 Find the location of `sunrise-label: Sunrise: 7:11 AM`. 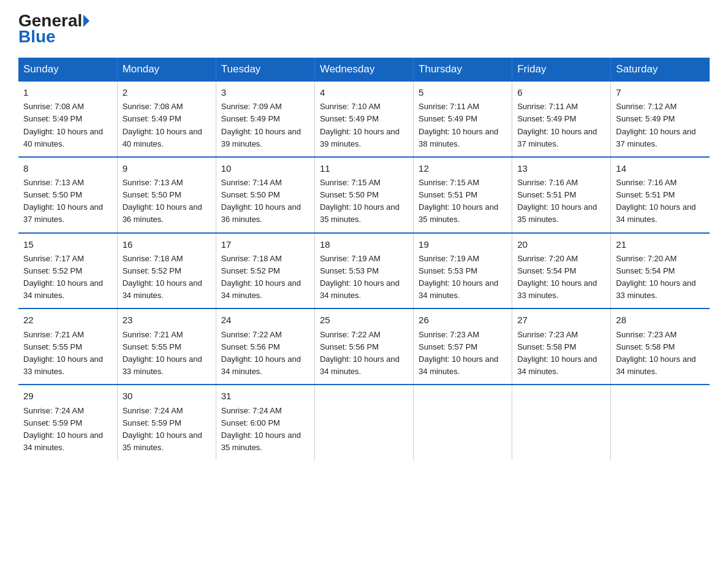

sunrise-label: Sunrise: 7:11 AM is located at coordinates (548, 107).